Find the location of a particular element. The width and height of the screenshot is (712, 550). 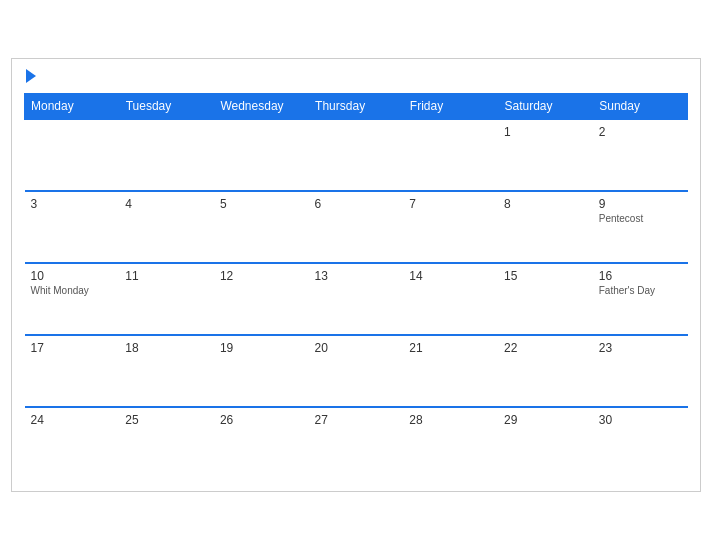

week-row-2: 3456789Pentecost is located at coordinates (356, 227).